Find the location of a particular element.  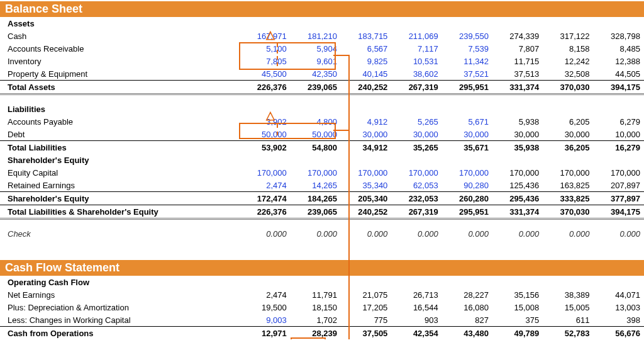

cell: 827 is located at coordinates (467, 320).